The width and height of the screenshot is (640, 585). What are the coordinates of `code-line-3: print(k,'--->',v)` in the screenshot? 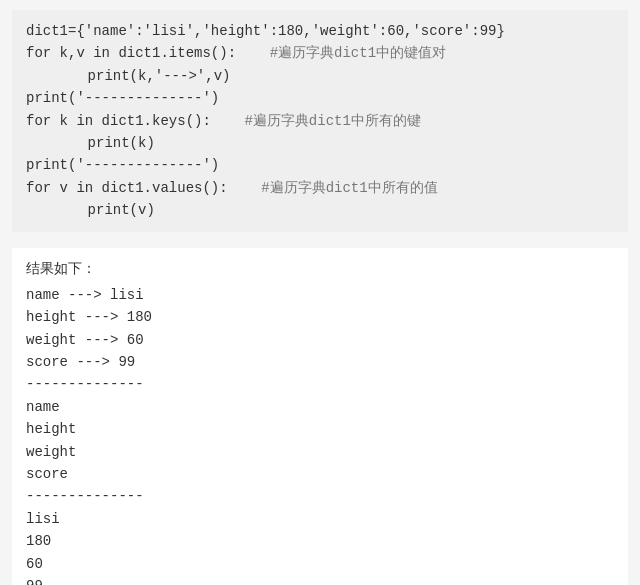 It's located at (320, 76).